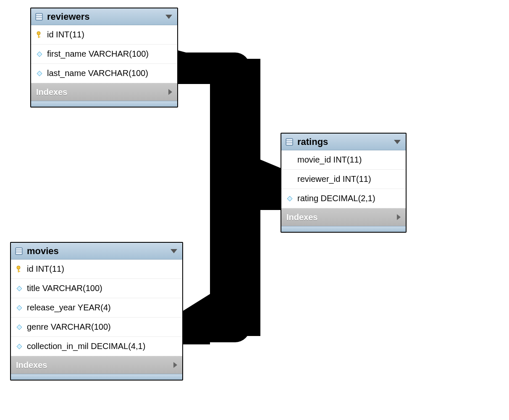 The image size is (509, 420). I want to click on column-row: movie_id INT(11), so click(344, 160).